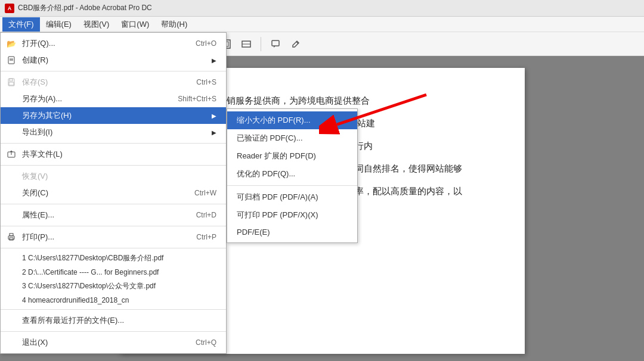 The image size is (644, 361). What do you see at coordinates (113, 237) in the screenshot?
I see `menu-print: 打印(P)... Ctrl+P` at bounding box center [113, 237].